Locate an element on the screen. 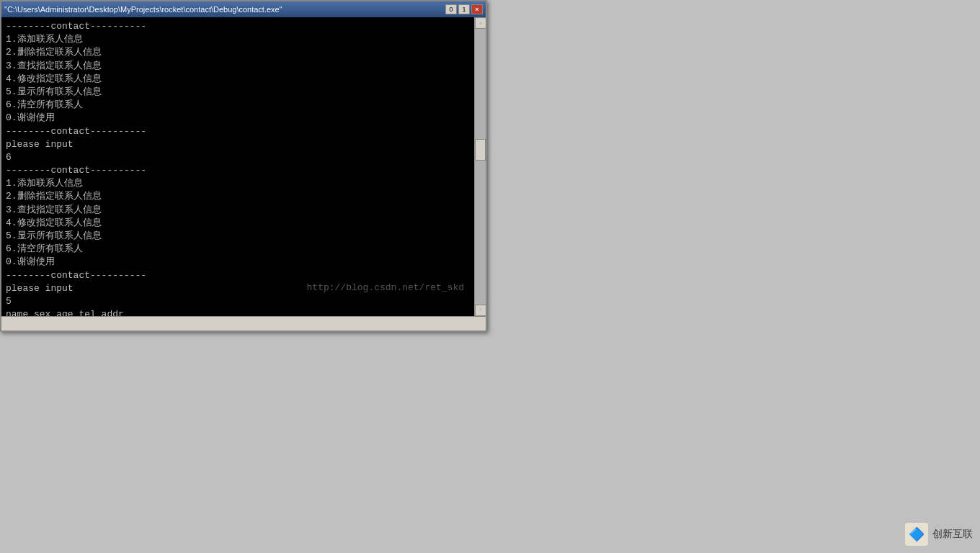 Image resolution: width=980 pixels, height=553 pixels. menu-item-2-b: 2.删除指定联系人信息 is located at coordinates (237, 197).